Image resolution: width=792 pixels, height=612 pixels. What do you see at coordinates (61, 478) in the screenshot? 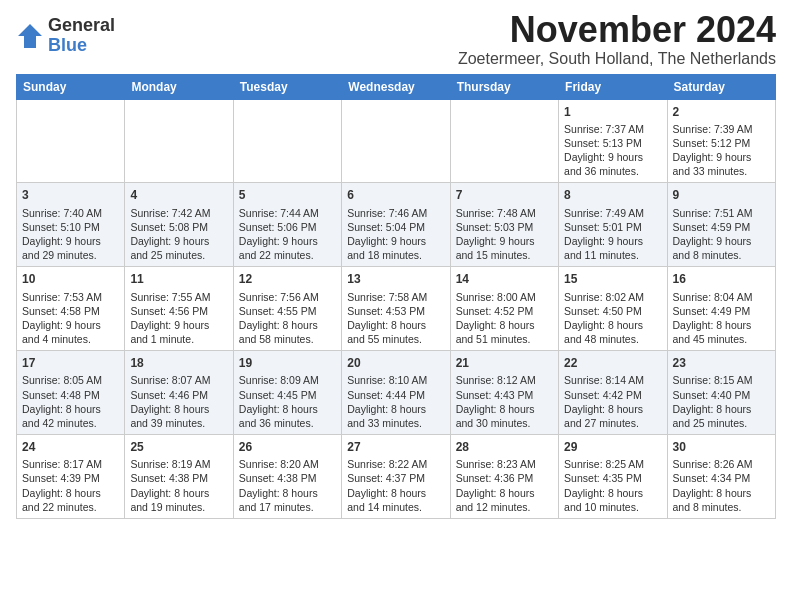
I see `sunset-text: Sunset: 4:39 PM` at bounding box center [61, 478].